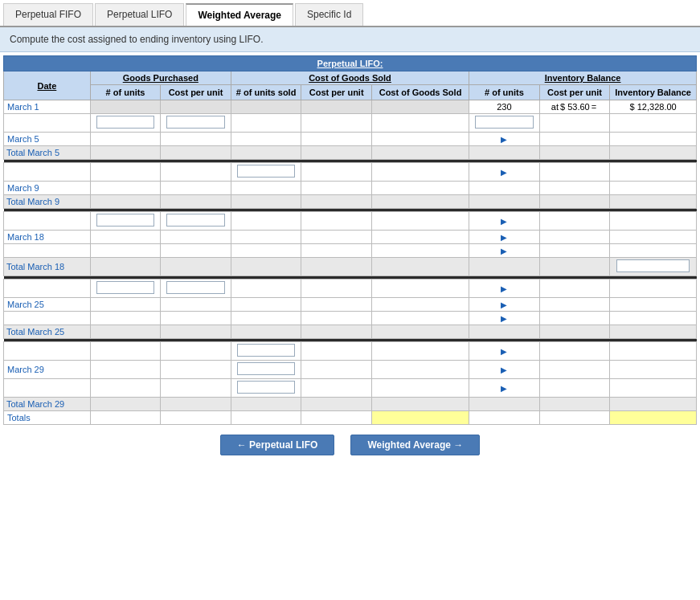 The height and width of the screenshot is (600, 700). I want to click on total-march29-row: Total March 29, so click(350, 405).